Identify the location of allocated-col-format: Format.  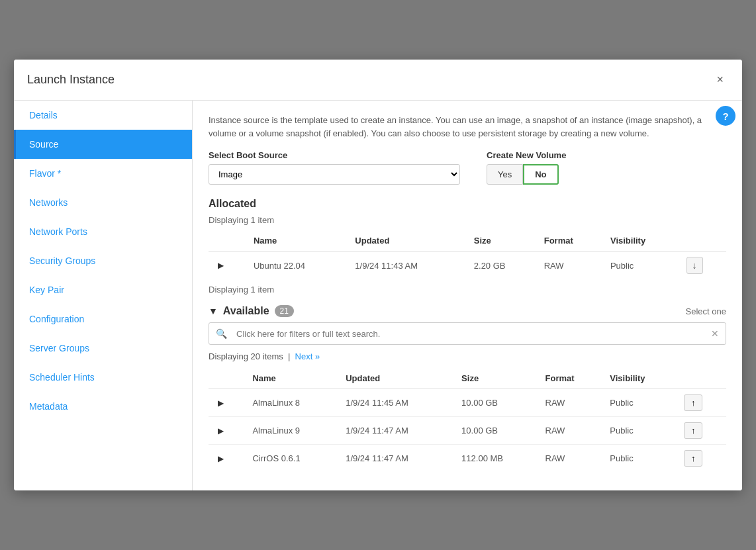
(571, 241).